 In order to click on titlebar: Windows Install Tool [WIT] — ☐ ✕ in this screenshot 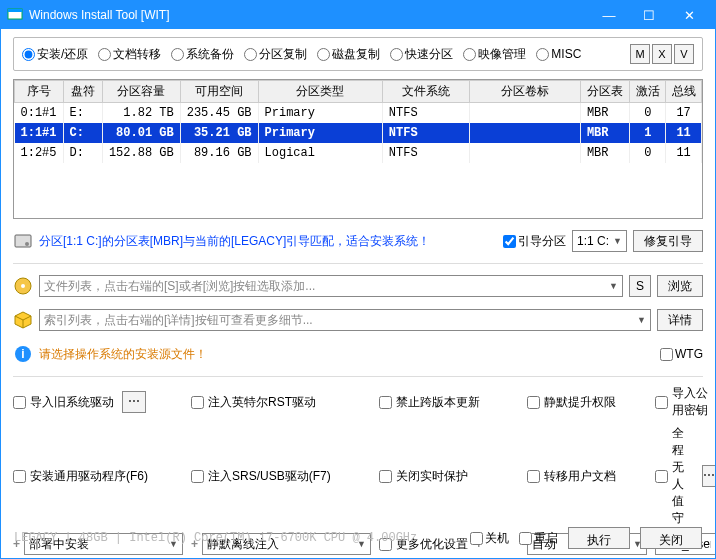, I will do `click(358, 15)`.